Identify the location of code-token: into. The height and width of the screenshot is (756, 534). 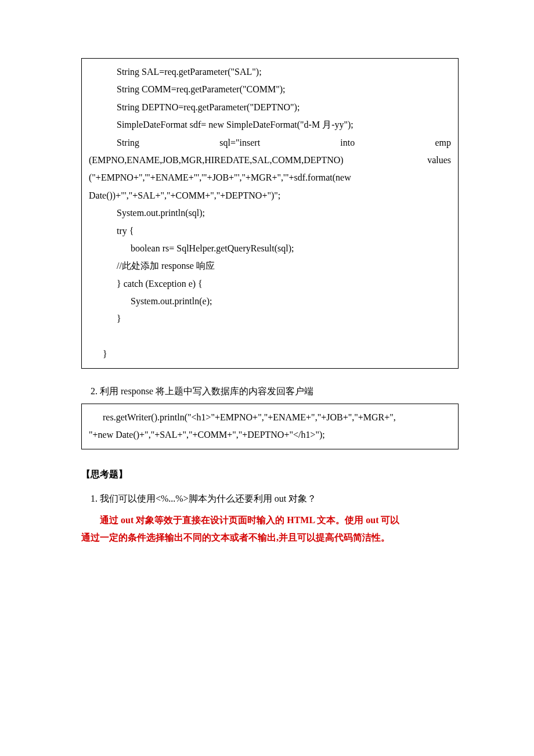
(347, 143).